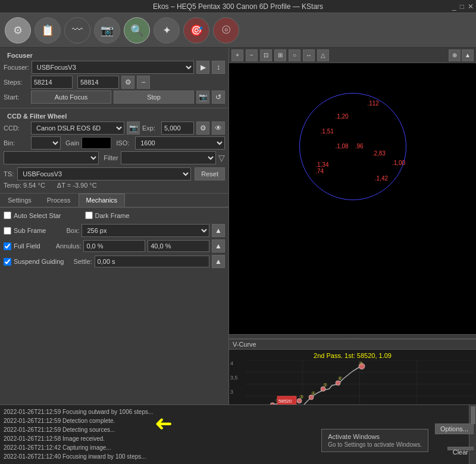  Describe the element at coordinates (309, 55) in the screenshot. I see `stretch-btn: ↔` at that location.